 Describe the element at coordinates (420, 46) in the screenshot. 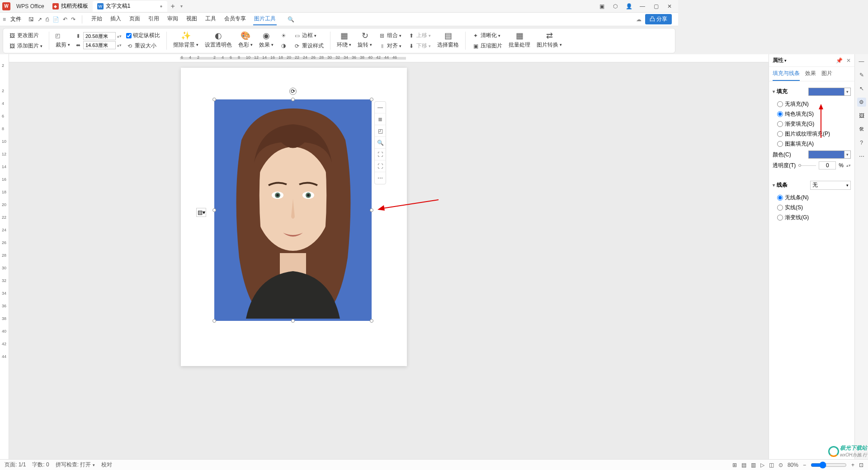

I see `move-down-button: ⬇下移▾` at that location.